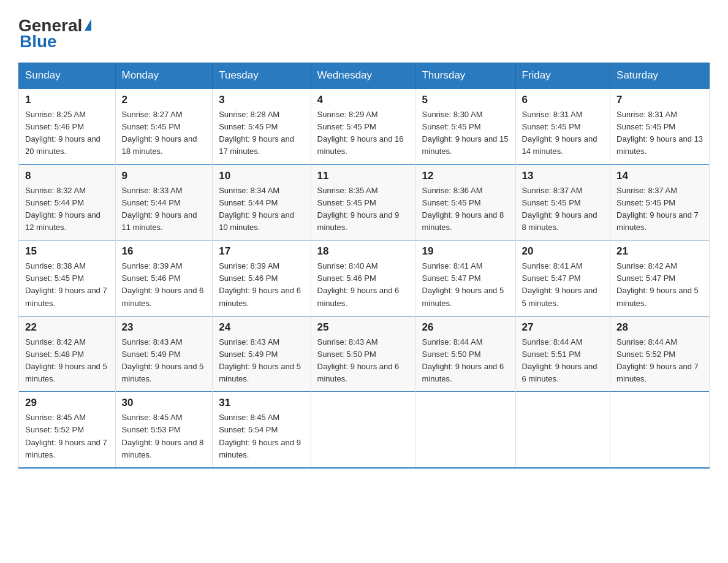 The height and width of the screenshot is (563, 728). I want to click on calendar-cell: 1Sunrise: 8:25 AMSunset: 5:46 PMDaylight…, so click(67, 126).